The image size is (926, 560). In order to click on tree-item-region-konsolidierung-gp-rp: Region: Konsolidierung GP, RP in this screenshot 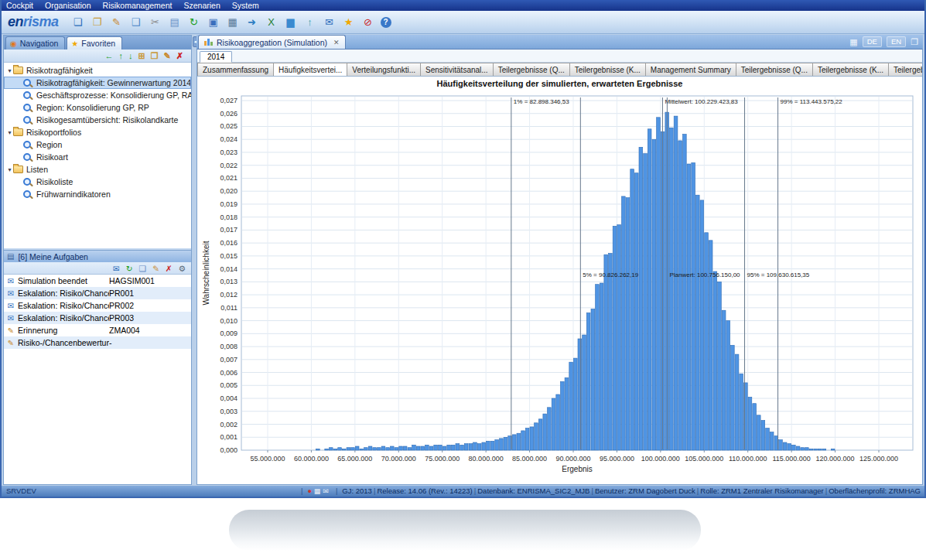, I will do `click(97, 108)`.